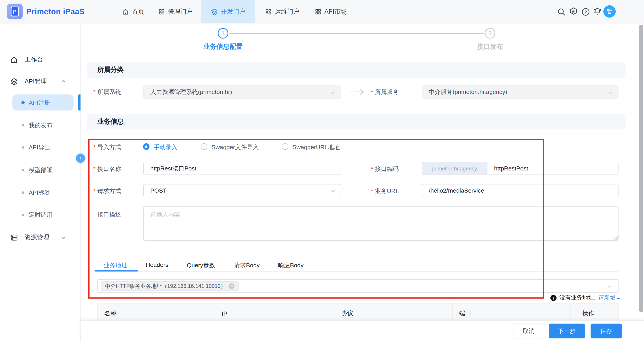 The width and height of the screenshot is (644, 342). I want to click on chevron-up-icon, so click(64, 82).